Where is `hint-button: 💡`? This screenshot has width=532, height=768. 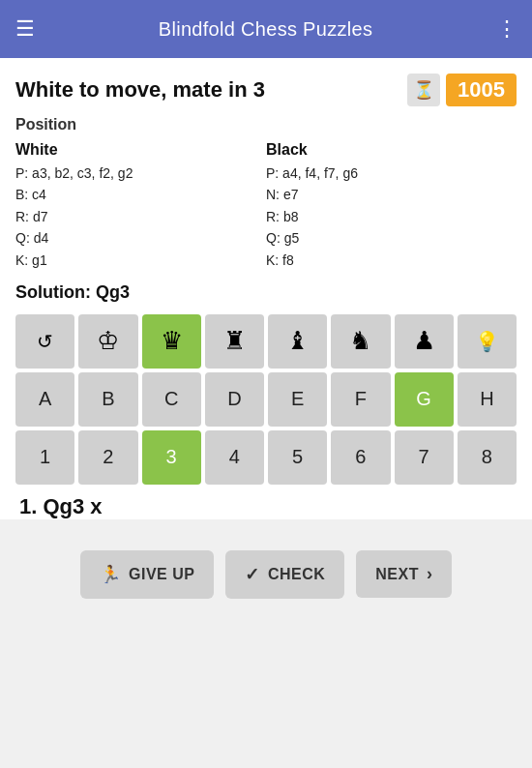
hint-button: 💡 is located at coordinates (488, 341).